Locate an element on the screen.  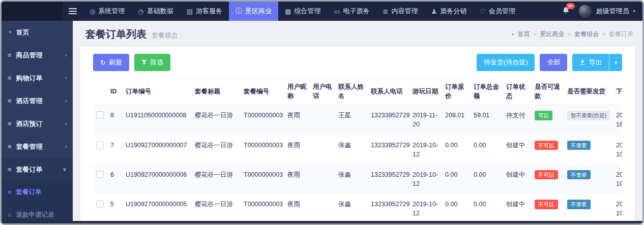
shield-icon: ♡ is located at coordinates (483, 11).